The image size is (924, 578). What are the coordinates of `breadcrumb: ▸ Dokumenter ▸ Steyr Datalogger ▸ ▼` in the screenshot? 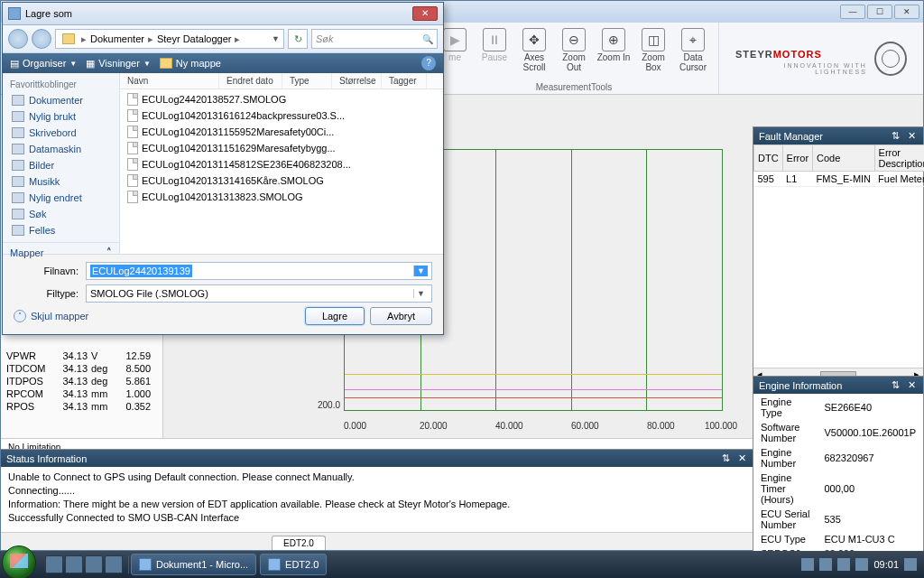 It's located at (170, 39).